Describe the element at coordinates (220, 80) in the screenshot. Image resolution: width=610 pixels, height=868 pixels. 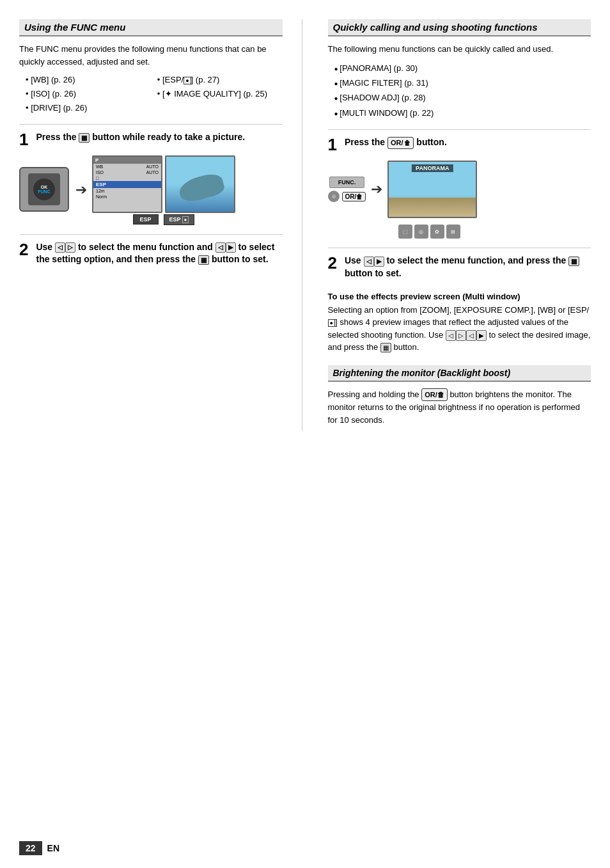
I see `bullet-esp: [ESP/●] (p. 27)` at that location.